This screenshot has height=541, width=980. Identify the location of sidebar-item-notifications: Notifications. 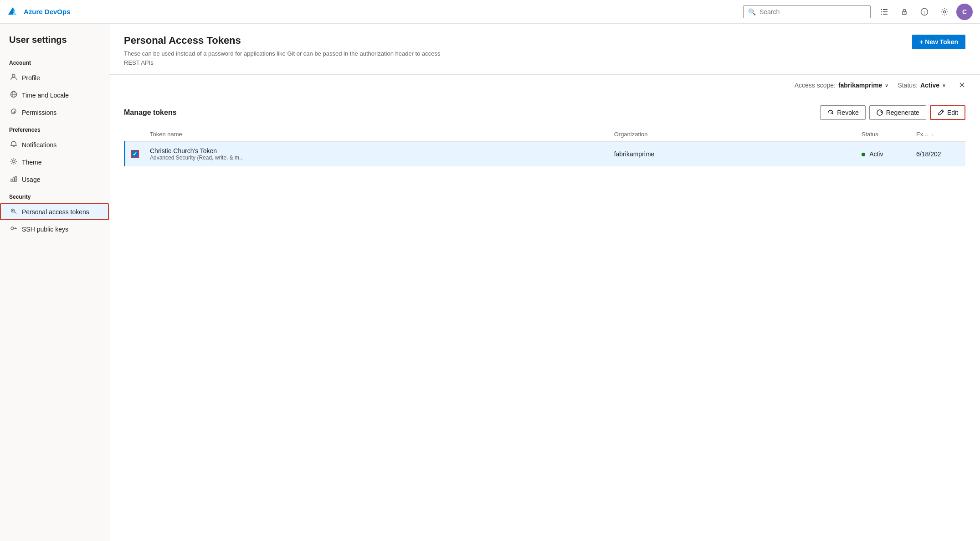
(55, 145).